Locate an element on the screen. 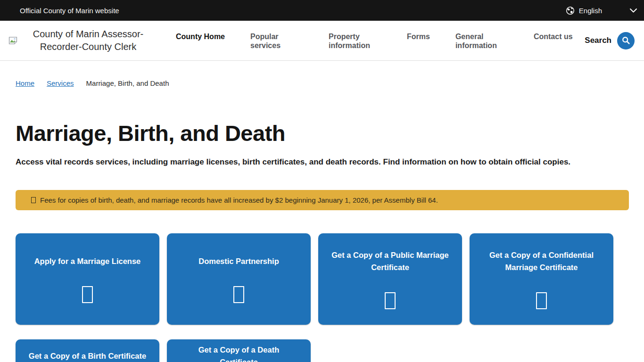 The width and height of the screenshot is (644, 362). card-title: Get a Copy of a Death Certificate is located at coordinates (239, 353).